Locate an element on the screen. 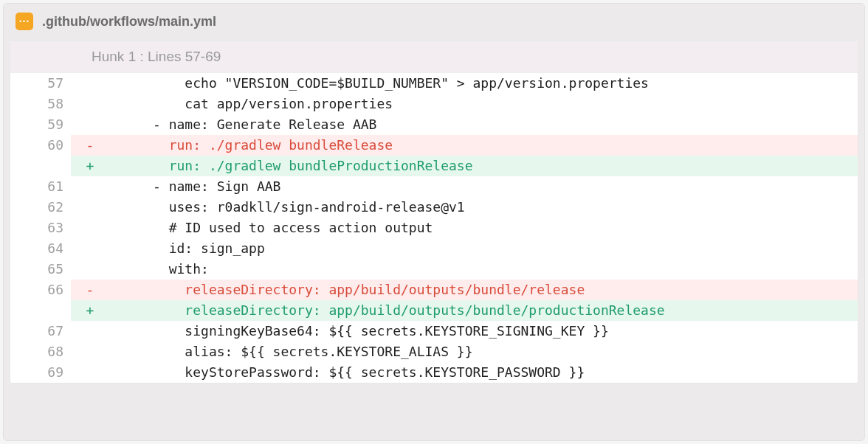 This screenshot has height=444, width=868. file-type-icon: ··· is located at coordinates (24, 21).